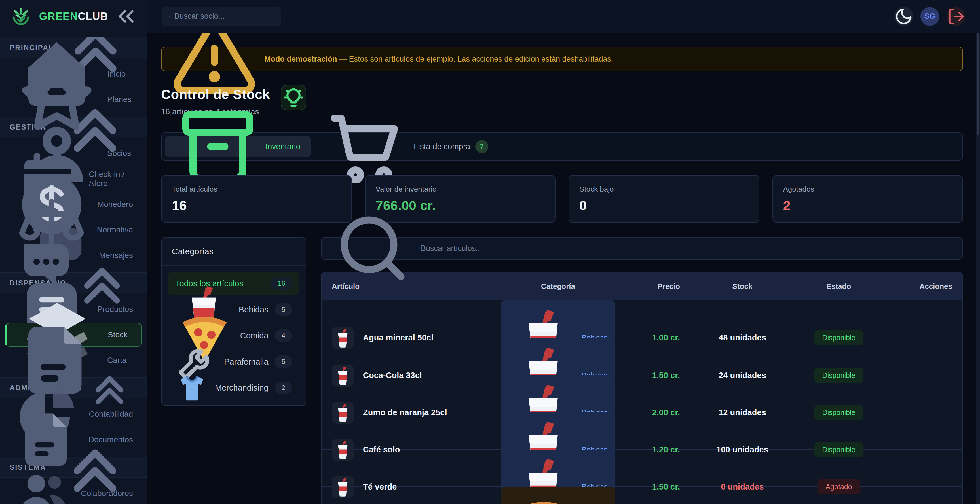  Describe the element at coordinates (654, 286) in the screenshot. I see `col-precio: Precio` at that location.